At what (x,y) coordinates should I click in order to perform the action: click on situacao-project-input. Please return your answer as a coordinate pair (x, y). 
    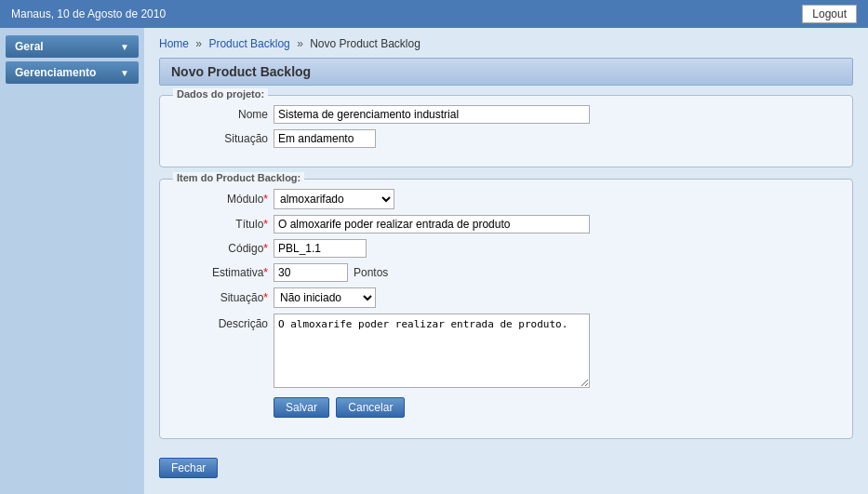
    Looking at the image, I should click on (325, 139).